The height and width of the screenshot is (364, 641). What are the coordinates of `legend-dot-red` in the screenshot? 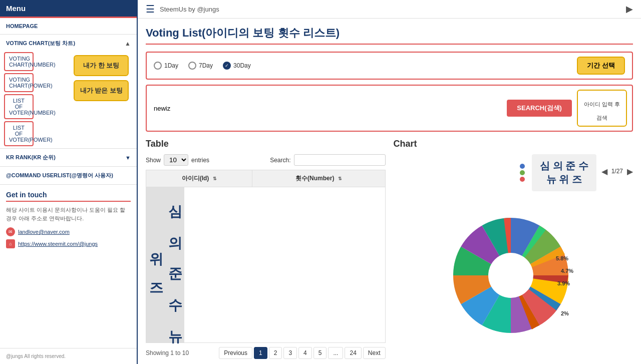 It's located at (522, 179).